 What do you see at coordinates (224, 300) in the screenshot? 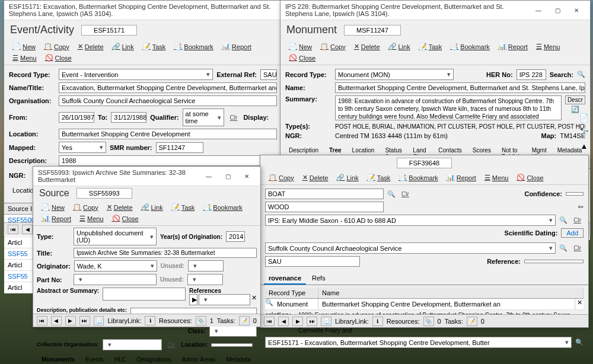
I see `ref-dropdown` at bounding box center [224, 300].